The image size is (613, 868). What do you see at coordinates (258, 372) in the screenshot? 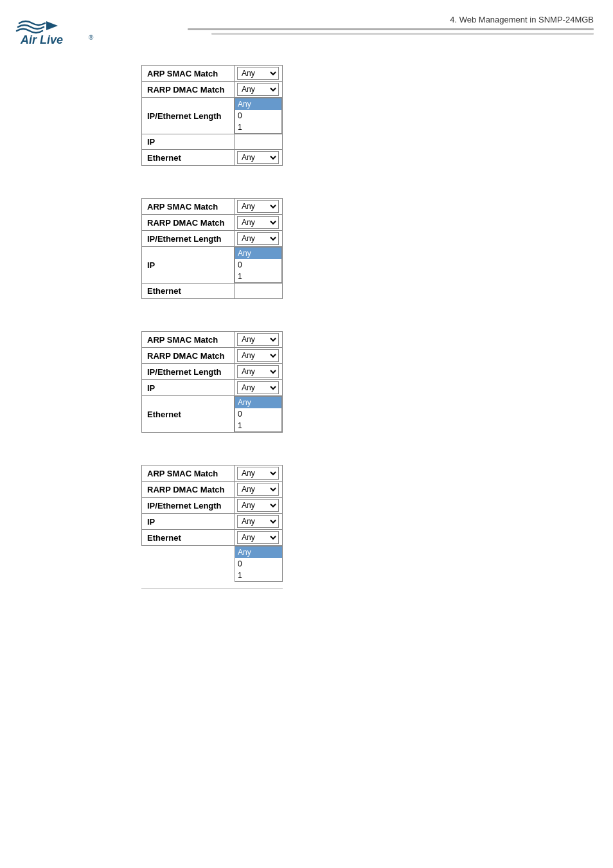
I see `ip-eth-select-3: Any` at bounding box center [258, 372].